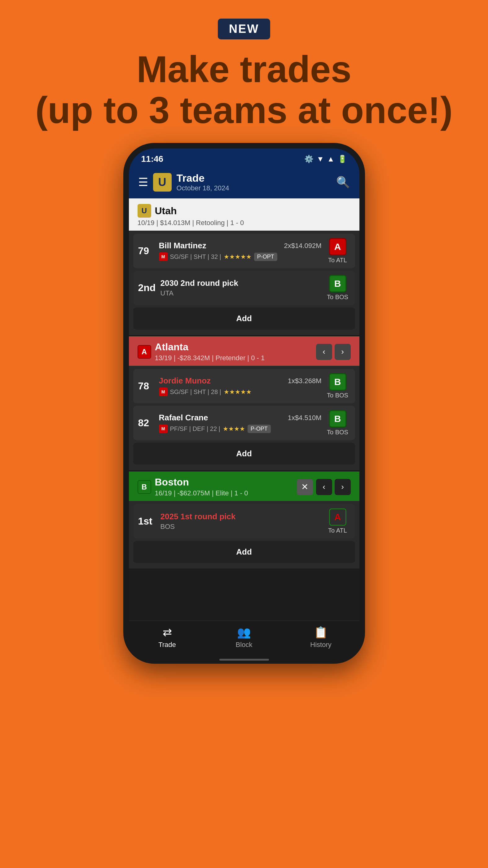  Describe the element at coordinates (254, 182) in the screenshot. I see `header-title-area: Trade October 18, 2024` at that location.